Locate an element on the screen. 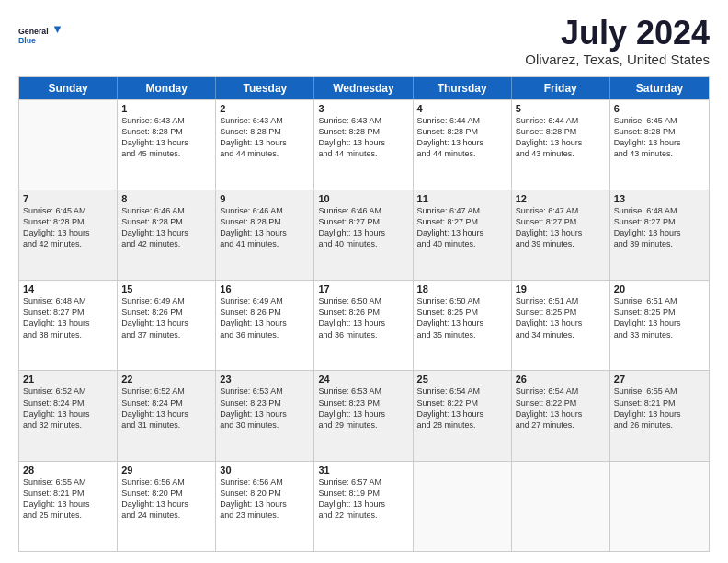  day-number: 4 is located at coordinates (462, 109).